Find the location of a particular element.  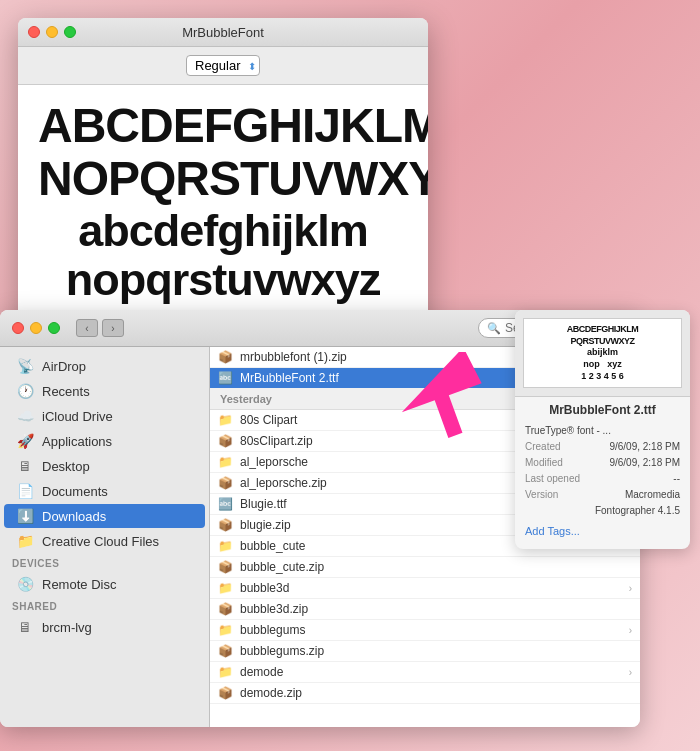

file-item-demode-zip: 📦 demode.zip is located at coordinates (425, 694).